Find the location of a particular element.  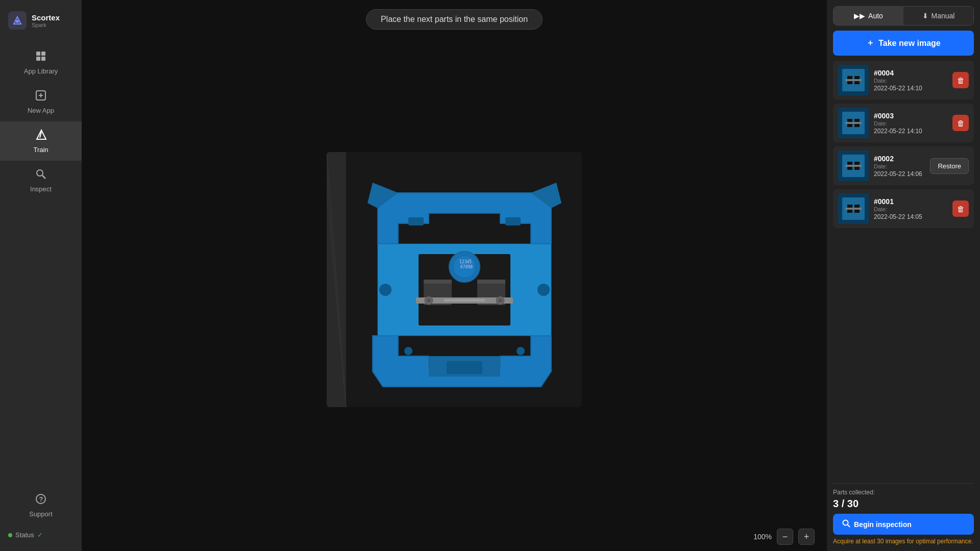

status-indicator is located at coordinates (10, 535).